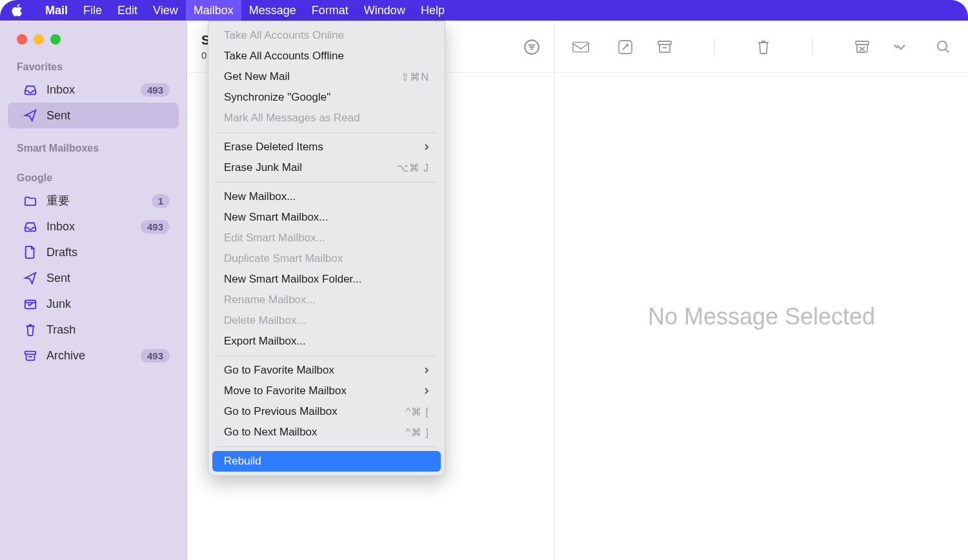 This screenshot has height=560, width=968. Describe the element at coordinates (55, 39) in the screenshot. I see `zoom-window-button` at that location.